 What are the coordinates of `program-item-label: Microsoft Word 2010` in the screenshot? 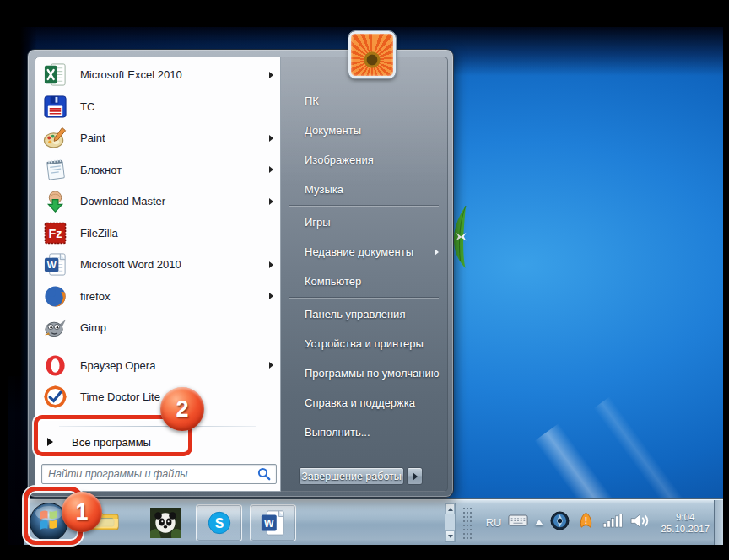 It's located at (175, 265).